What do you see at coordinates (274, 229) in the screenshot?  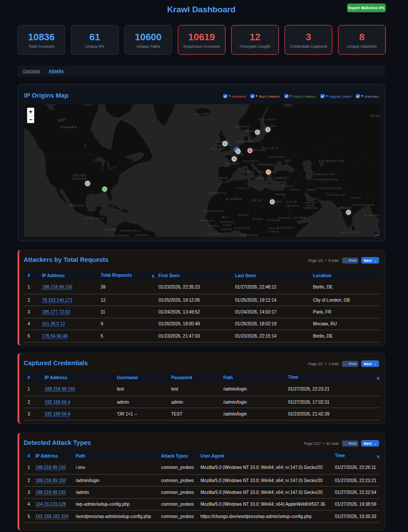 I see `svg-text: SOUTH` at bounding box center [274, 229].